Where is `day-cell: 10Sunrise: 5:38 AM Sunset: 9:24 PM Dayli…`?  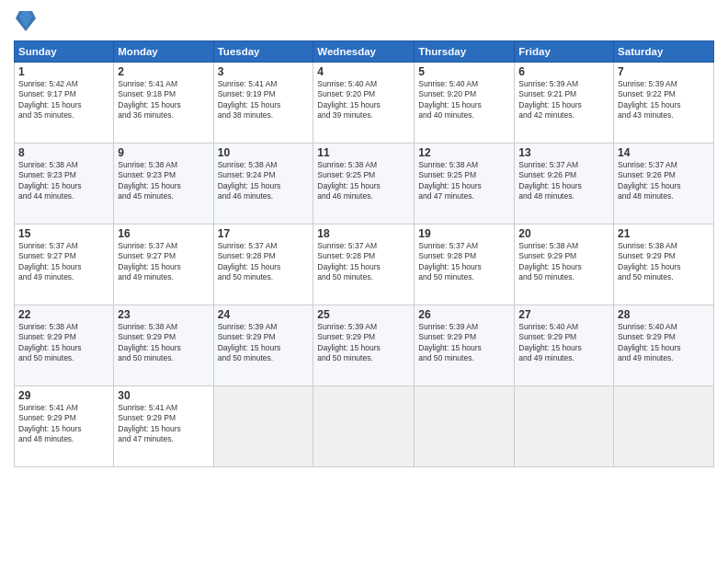
day-cell: 10Sunrise: 5:38 AM Sunset: 9:24 PM Dayli… is located at coordinates (263, 184).